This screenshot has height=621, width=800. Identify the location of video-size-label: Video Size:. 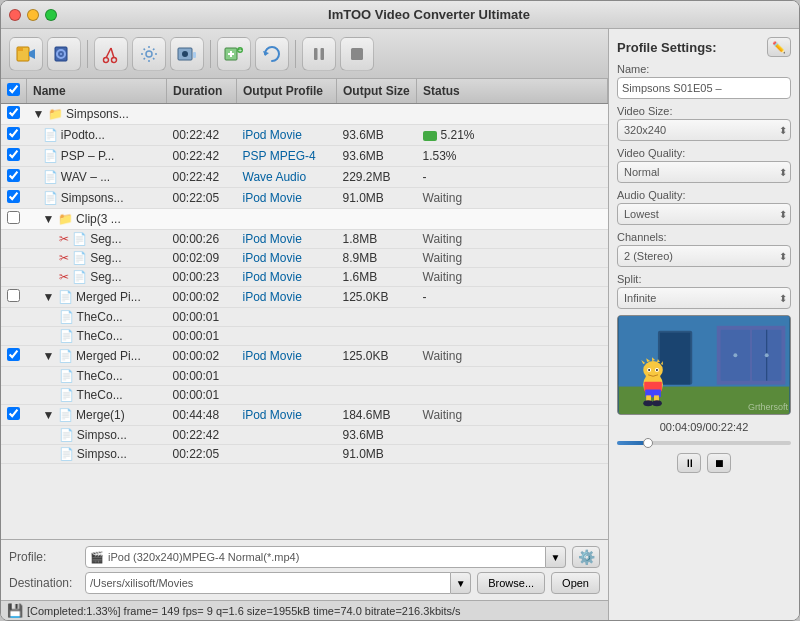
(704, 111).